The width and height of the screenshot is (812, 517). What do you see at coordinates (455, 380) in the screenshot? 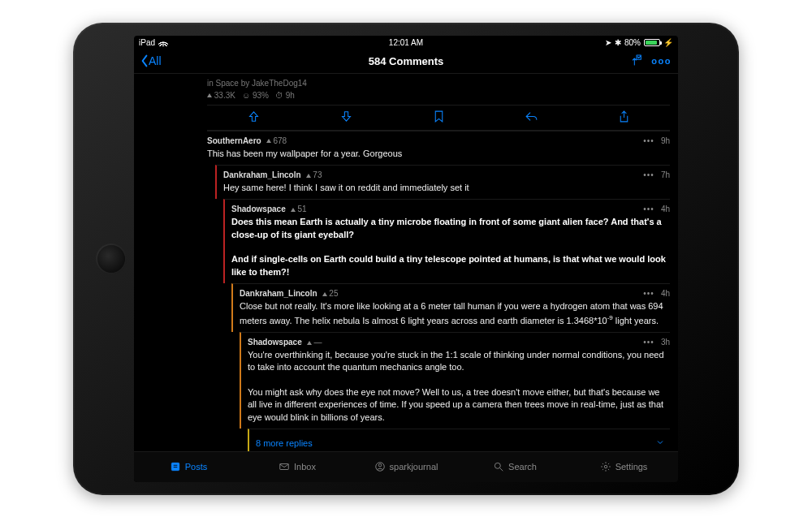
I see `comment: Shadowspace —•••3hYou're overthinking it…` at bounding box center [455, 380].